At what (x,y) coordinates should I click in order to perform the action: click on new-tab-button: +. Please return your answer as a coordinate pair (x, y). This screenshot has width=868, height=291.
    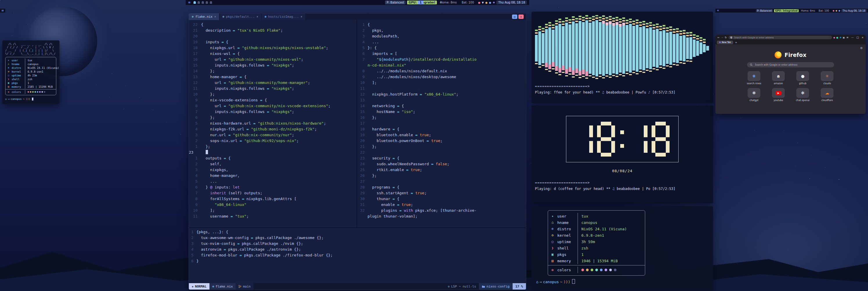
    Looking at the image, I should click on (736, 42).